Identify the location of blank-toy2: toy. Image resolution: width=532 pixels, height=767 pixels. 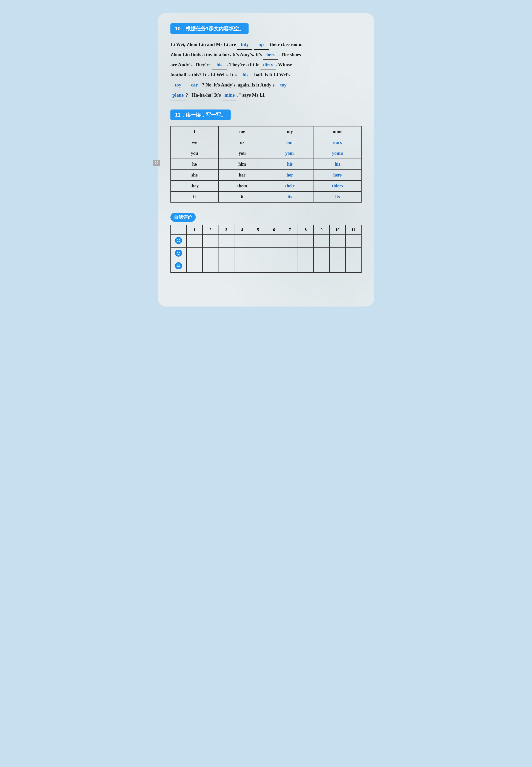
(283, 85).